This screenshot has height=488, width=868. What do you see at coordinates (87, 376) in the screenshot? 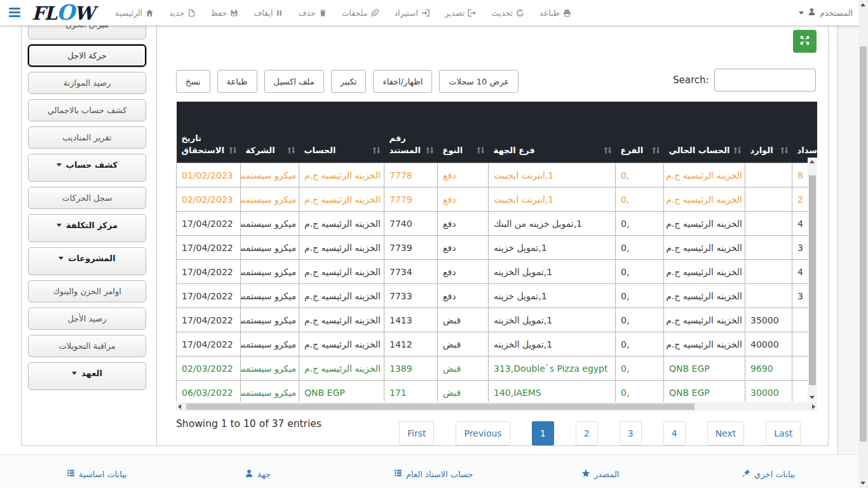
I see `sidebar-item-alohad: العهد` at bounding box center [87, 376].